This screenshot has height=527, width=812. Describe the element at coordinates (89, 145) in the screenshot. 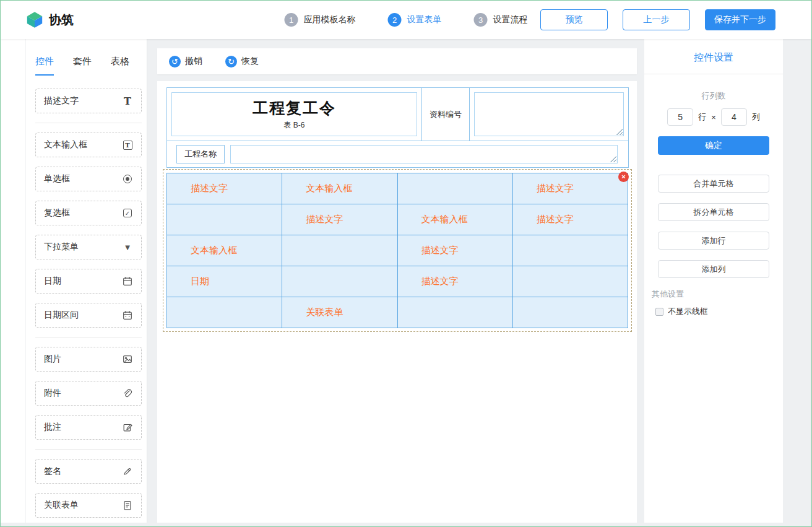

I see `component-text-input: 文本输入框T` at that location.